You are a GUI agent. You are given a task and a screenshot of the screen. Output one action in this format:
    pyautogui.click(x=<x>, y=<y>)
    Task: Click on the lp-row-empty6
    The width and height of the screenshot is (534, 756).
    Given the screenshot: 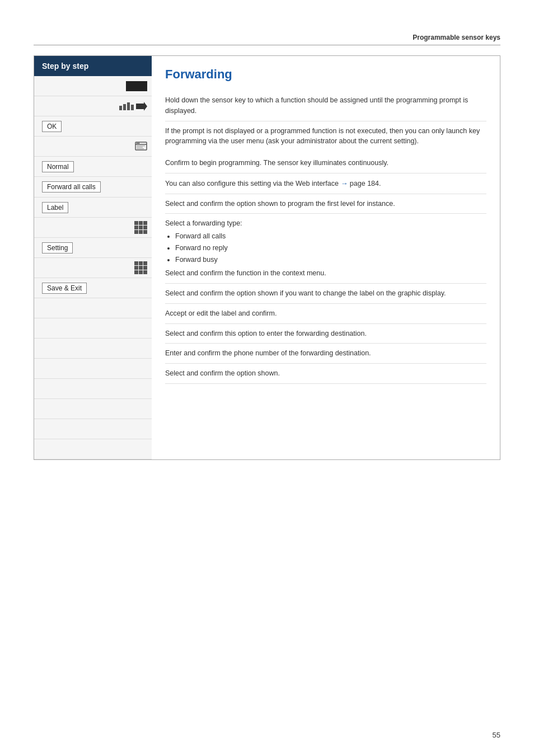 What is the action you would take?
    pyautogui.click(x=93, y=409)
    